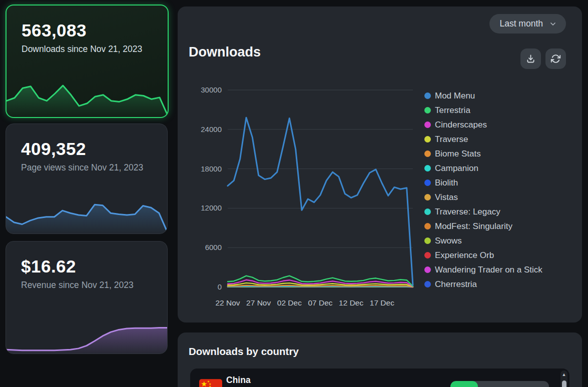 This screenshot has width=588, height=387. What do you see at coordinates (225, 52) in the screenshot?
I see `downloads-panel-title: Downloads` at bounding box center [225, 52].